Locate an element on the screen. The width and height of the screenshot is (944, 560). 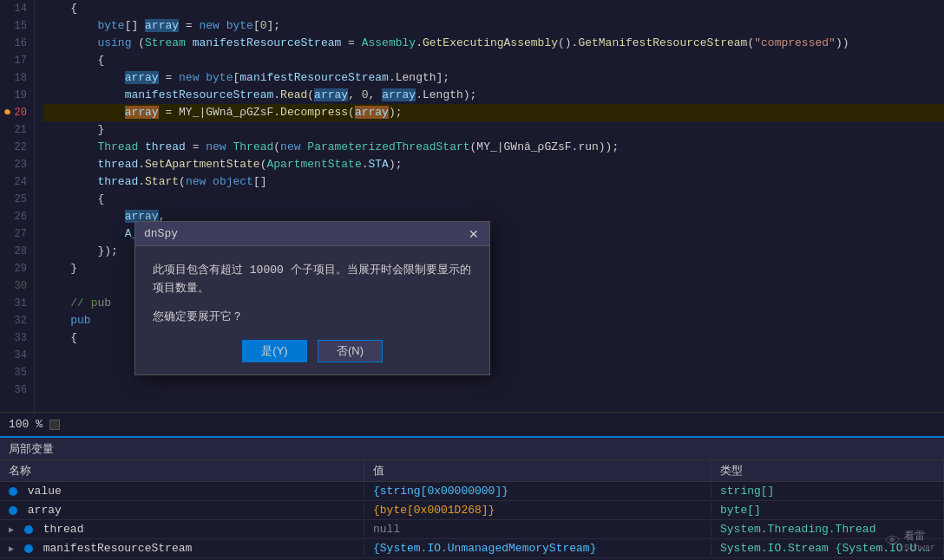
line-numbers: 14 15 16 17 18 19 ●20 21 22 23 24 25 26 … is located at coordinates (17, 206).